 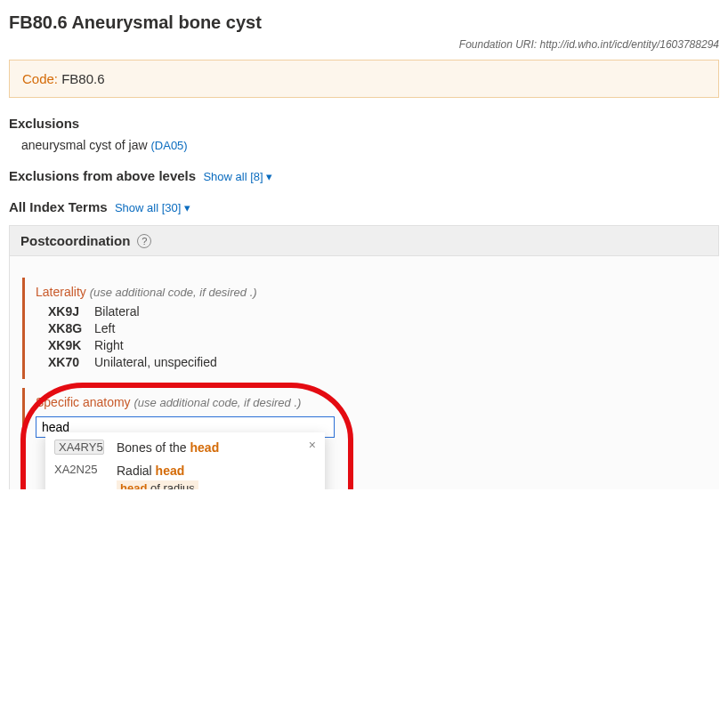 I want to click on laterality-label: Bilateral, so click(x=117, y=311).